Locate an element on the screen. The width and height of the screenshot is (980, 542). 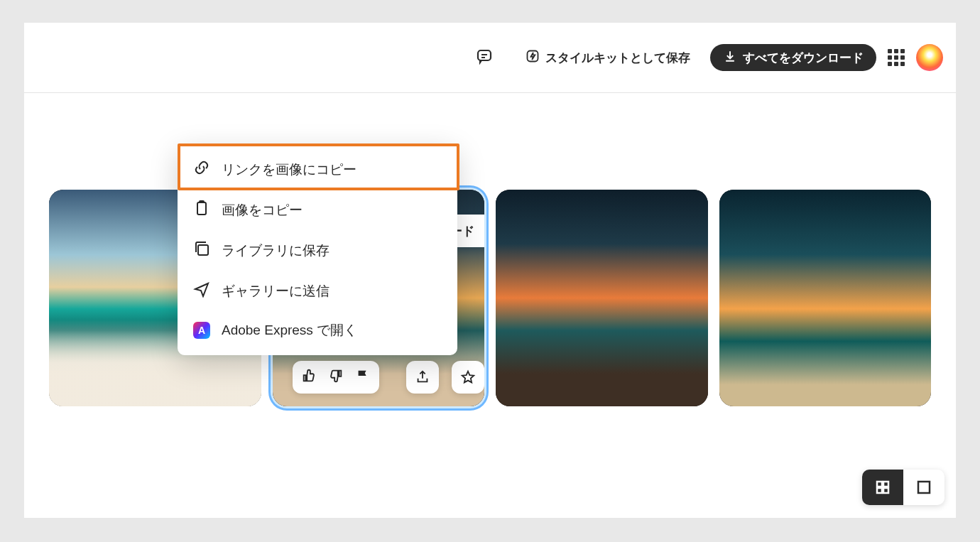
menu-item-copy-link: リンクを画像にコピー is located at coordinates (317, 169).